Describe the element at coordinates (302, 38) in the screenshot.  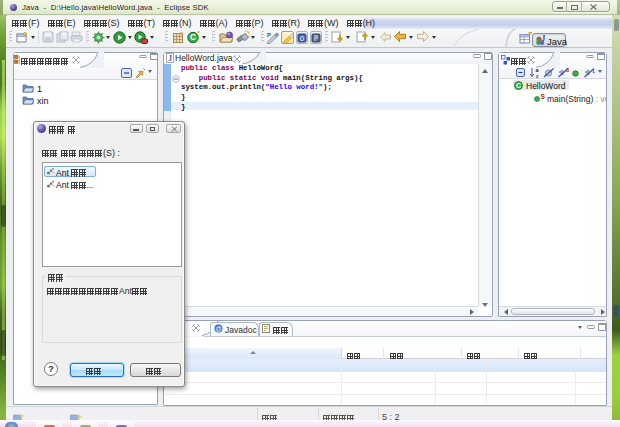
I see `svg-text: 0` at that location.